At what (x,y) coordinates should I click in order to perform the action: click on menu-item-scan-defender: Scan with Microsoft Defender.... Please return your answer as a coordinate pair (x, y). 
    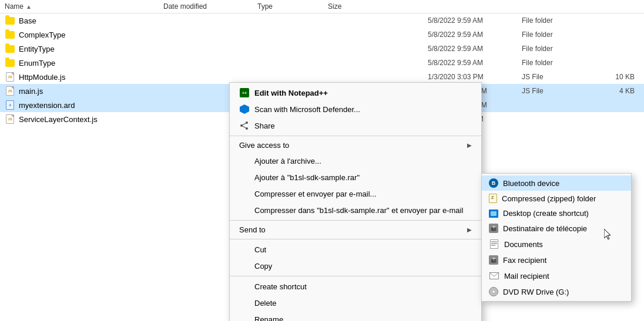
    Looking at the image, I should click on (355, 109).